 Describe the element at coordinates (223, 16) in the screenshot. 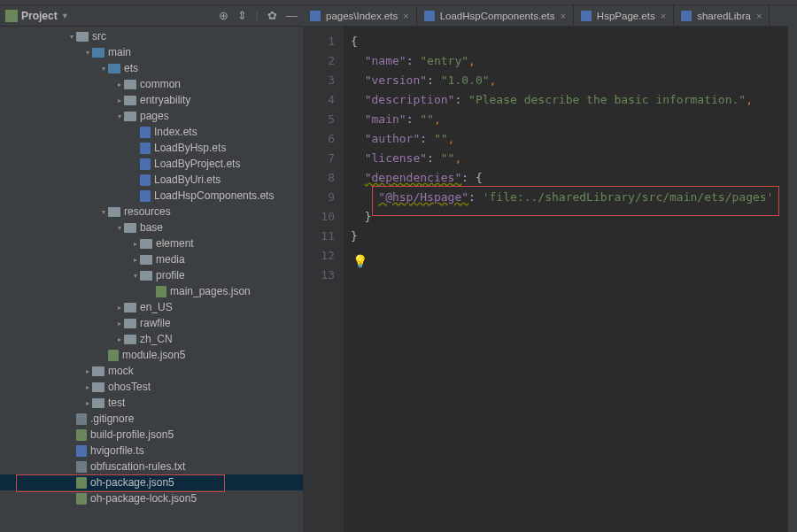

I see `select-opened-icon: ⊕` at that location.